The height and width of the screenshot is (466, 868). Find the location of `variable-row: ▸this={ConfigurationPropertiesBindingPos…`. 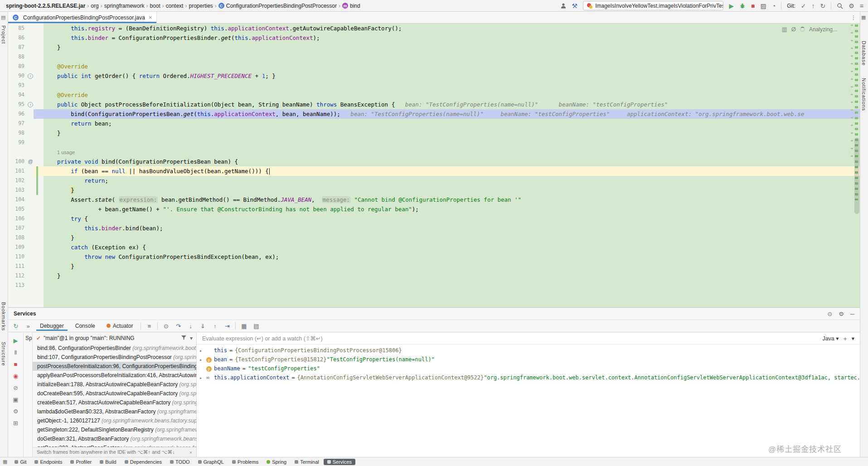

variable-row: ▸this={ConfigurationPropertiesBindingPos… is located at coordinates (529, 350).